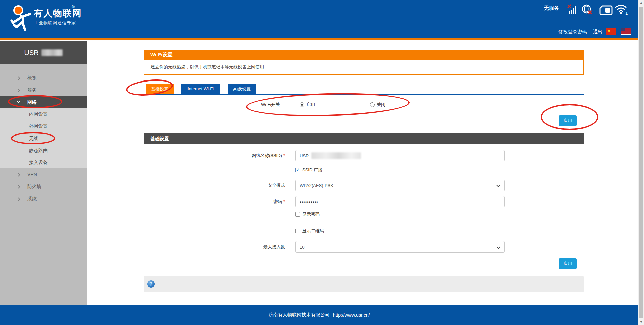  What do you see at coordinates (19, 102) in the screenshot?
I see `chevron-down-icon` at bounding box center [19, 102].